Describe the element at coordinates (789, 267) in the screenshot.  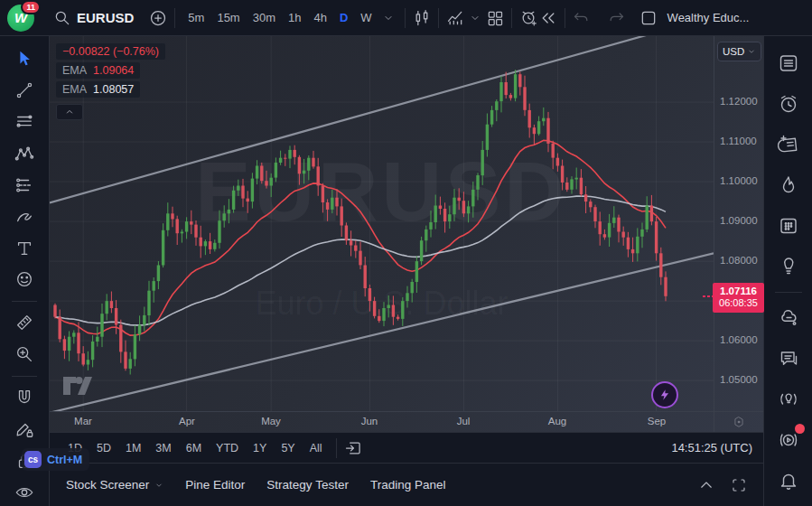
I see `ideas-lightbulb-icon` at that location.